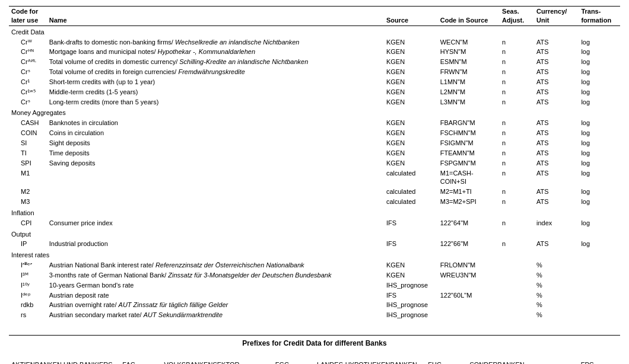 This screenshot has width=629, height=364. I want to click on section-header: Credit Data, so click(314, 31).